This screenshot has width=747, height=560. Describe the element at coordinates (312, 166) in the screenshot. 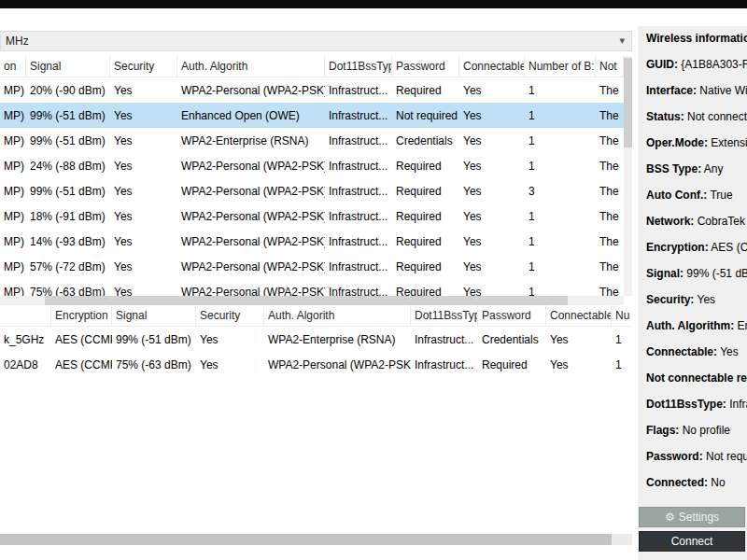

I see `table-row: MP)24% (-88 dBm)YesWPA2-Personal (WPA2-P…` at that location.